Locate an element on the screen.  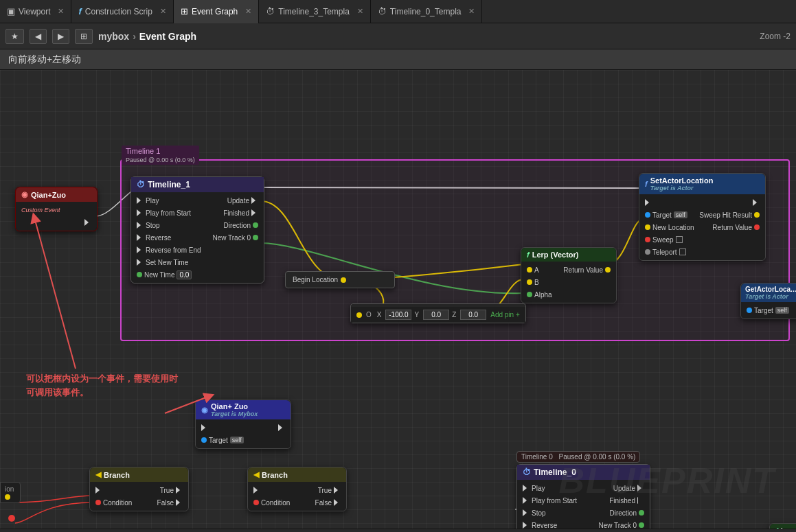
custom-event-header: ◉ Qian+Zuo is located at coordinates (56, 195).